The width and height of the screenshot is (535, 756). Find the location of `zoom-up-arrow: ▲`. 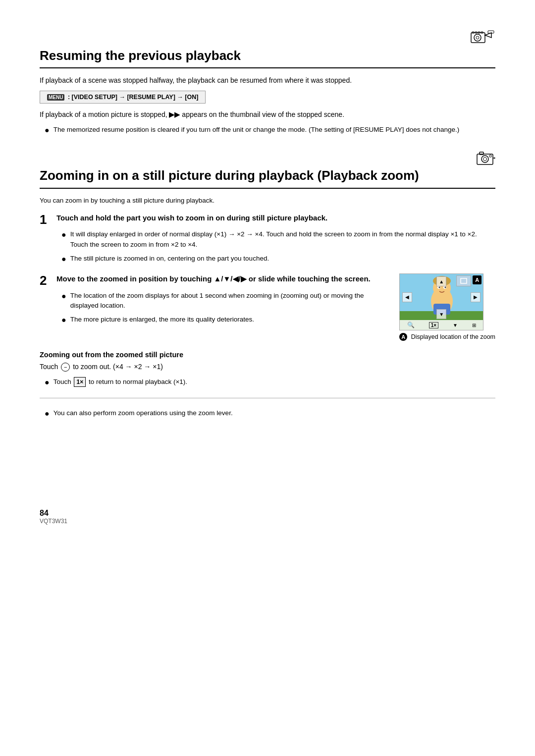

zoom-up-arrow: ▲ is located at coordinates (441, 281).